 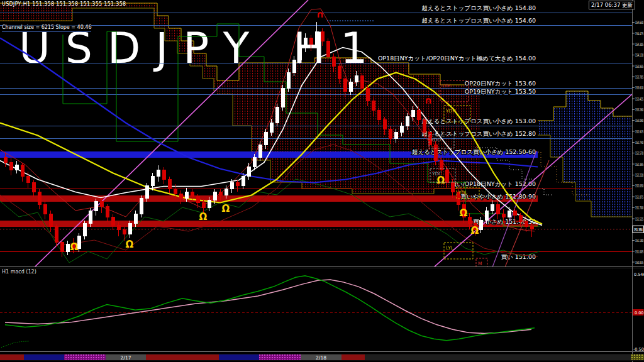 What do you see at coordinates (639, 67) in the screenshot?
I see `price-axis-label: 153.955` at bounding box center [639, 67].